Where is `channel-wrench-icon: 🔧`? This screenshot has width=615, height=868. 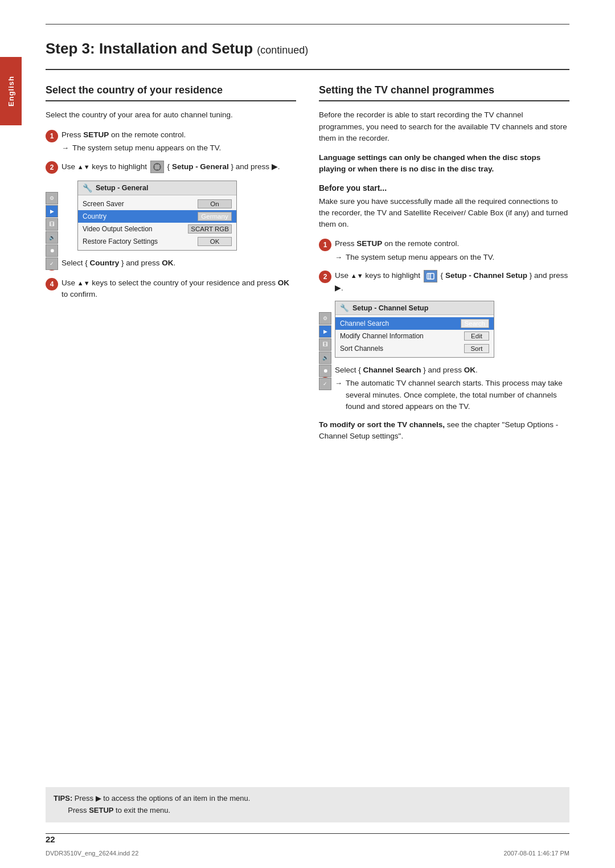 channel-wrench-icon: 🔧 is located at coordinates (345, 308).